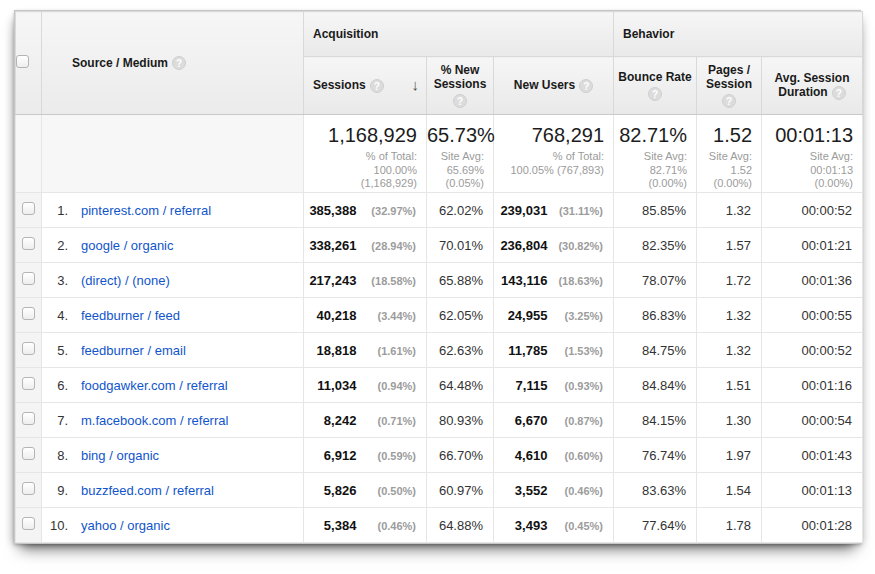 The image size is (875, 574). What do you see at coordinates (656, 246) in the screenshot?
I see `bounce-rate-cell: 82.35%` at bounding box center [656, 246].